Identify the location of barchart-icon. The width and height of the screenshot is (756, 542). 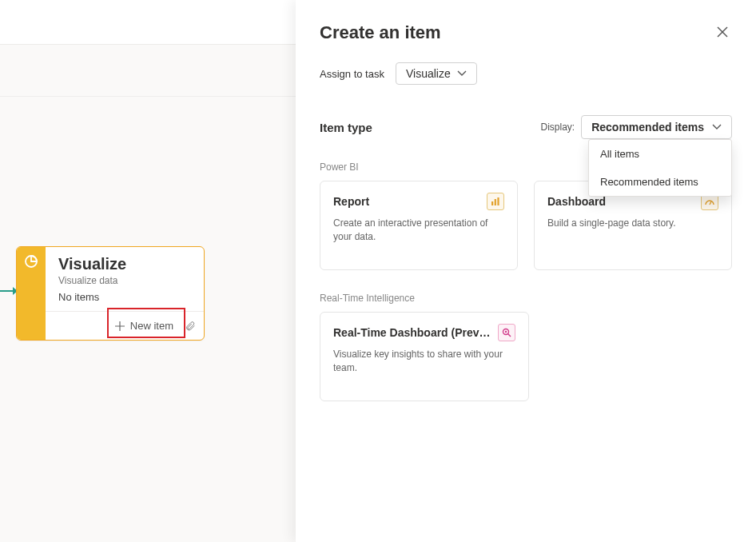
(495, 201).